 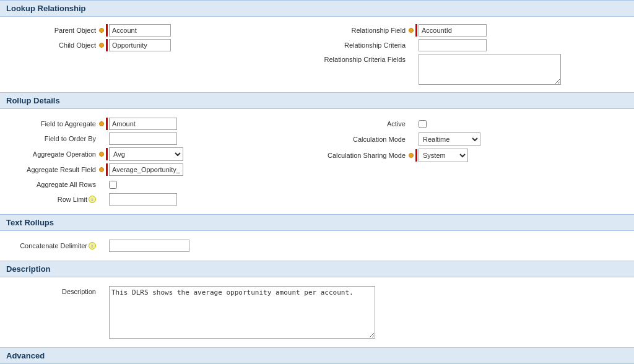 What do you see at coordinates (92, 199) in the screenshot?
I see `row-limit-info-icon: i` at bounding box center [92, 199].